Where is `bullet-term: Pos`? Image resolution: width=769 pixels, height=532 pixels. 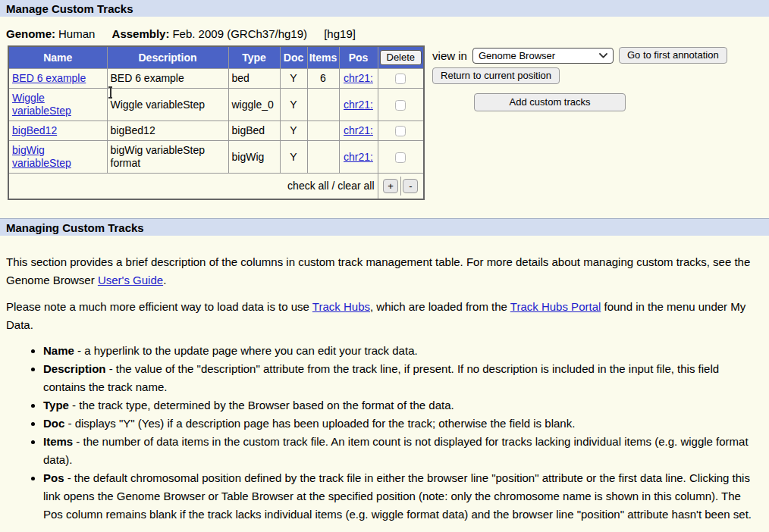 bullet-term: Pos is located at coordinates (54, 477).